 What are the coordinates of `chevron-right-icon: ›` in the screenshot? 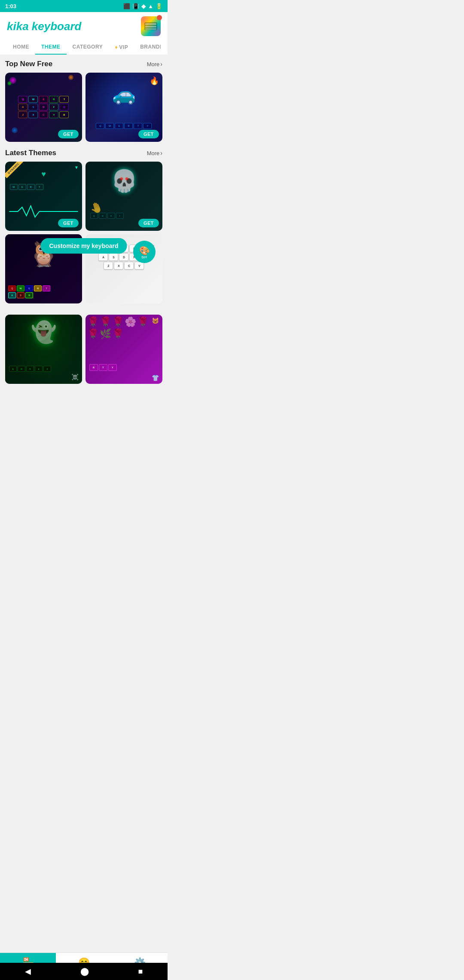 It's located at (162, 64).